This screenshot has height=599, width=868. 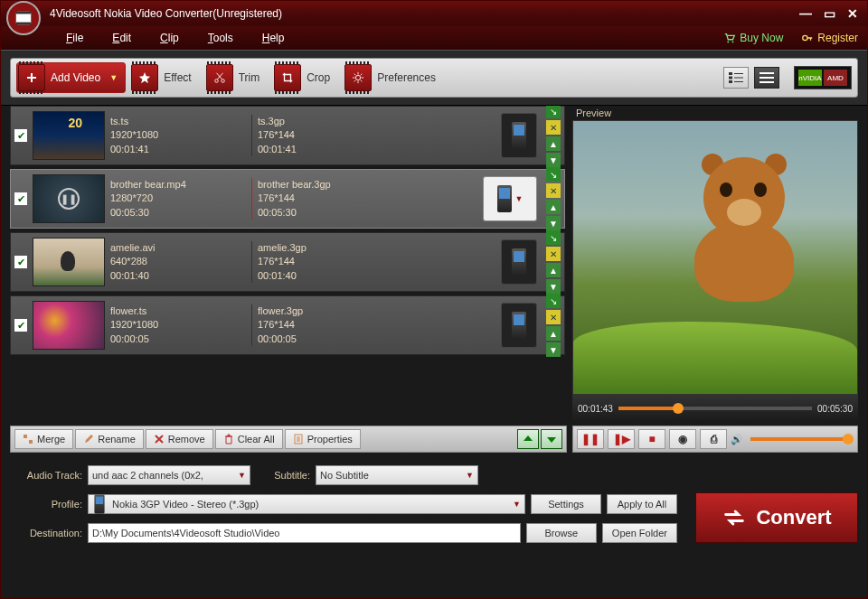 I want to click on pause-button: ❚❚, so click(x=590, y=439).